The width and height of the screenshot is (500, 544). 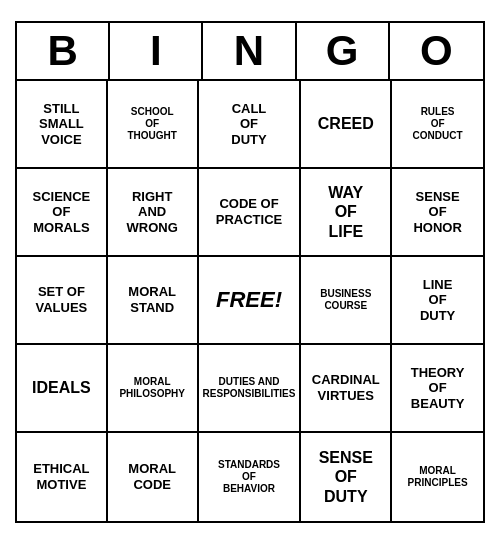 What do you see at coordinates (250, 477) in the screenshot?
I see `bingo-cell-22: STANDARDSOFBEHAVIOR` at bounding box center [250, 477].